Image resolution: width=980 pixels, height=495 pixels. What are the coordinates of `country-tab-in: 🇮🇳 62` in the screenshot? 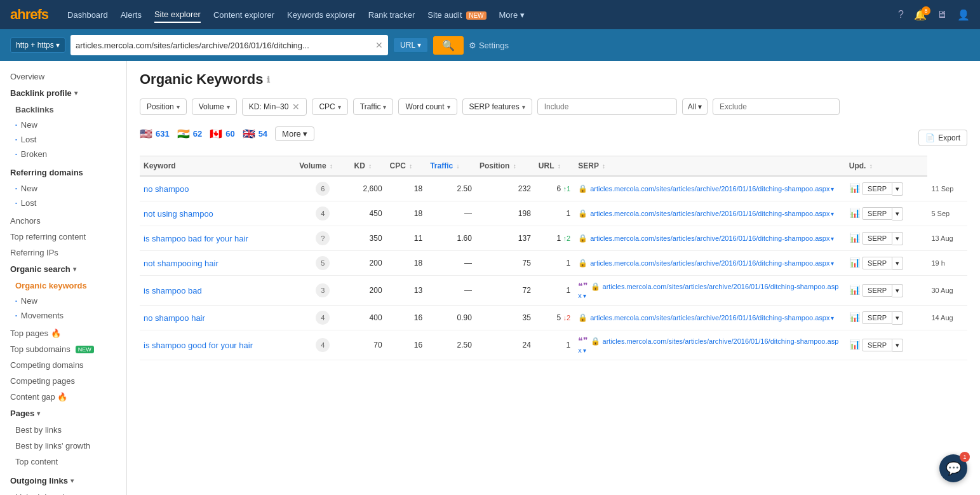 It's located at (189, 133).